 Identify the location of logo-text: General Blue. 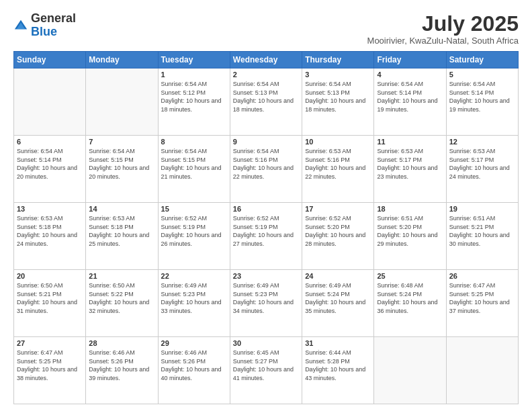
(54, 26).